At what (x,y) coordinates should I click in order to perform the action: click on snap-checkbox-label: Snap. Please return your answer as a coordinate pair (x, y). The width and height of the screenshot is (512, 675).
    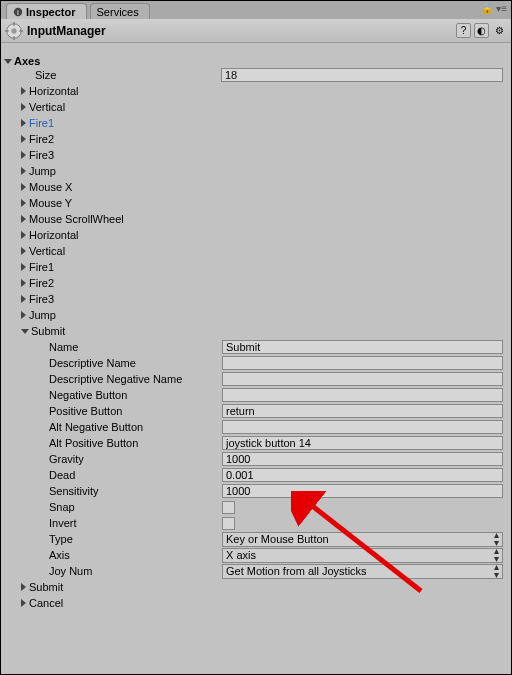
    Looking at the image, I should click on (128, 507).